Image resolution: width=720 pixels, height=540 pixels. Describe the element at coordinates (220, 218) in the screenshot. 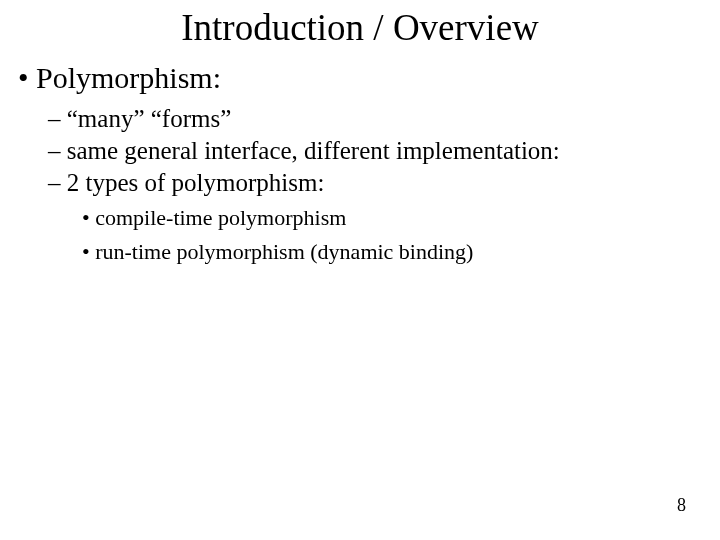

I see `bullet-level3-text: compile-time polymorphism` at that location.